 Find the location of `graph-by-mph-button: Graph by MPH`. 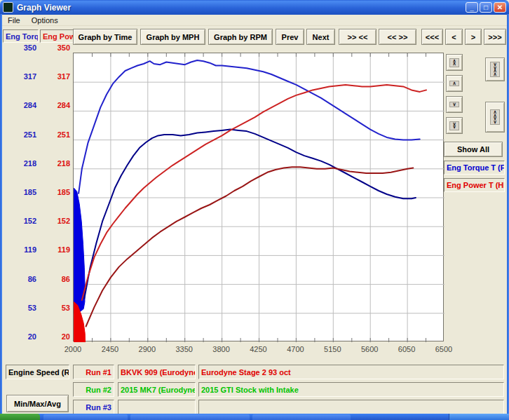

graph-by-mph-button: Graph by MPH is located at coordinates (172, 36).